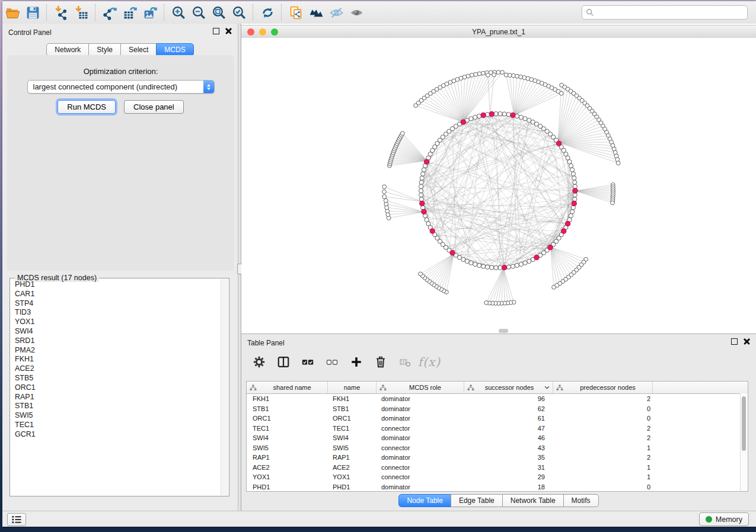 The height and width of the screenshot is (532, 756). Describe the element at coordinates (287, 387) in the screenshot. I see `column-header-shared-name: shared name` at that location.